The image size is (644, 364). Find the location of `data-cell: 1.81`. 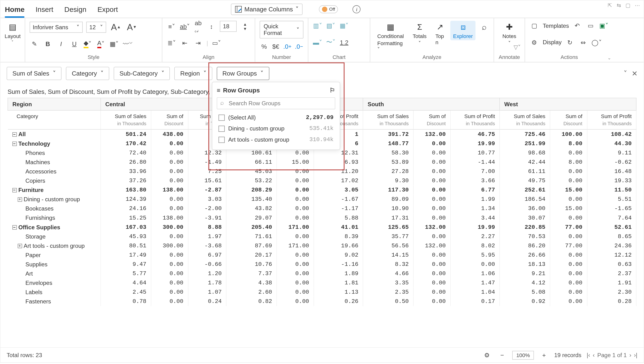

data-cell: 1.81 is located at coordinates (338, 283).